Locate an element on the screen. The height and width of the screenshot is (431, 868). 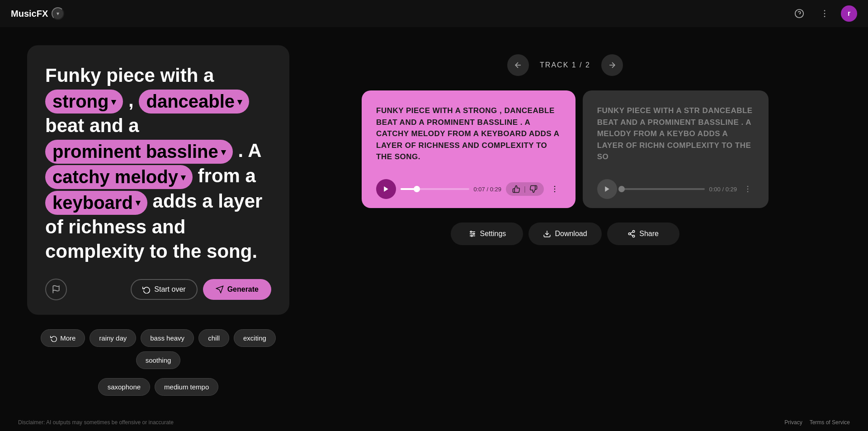
chip-exciting: exciting is located at coordinates (255, 338).